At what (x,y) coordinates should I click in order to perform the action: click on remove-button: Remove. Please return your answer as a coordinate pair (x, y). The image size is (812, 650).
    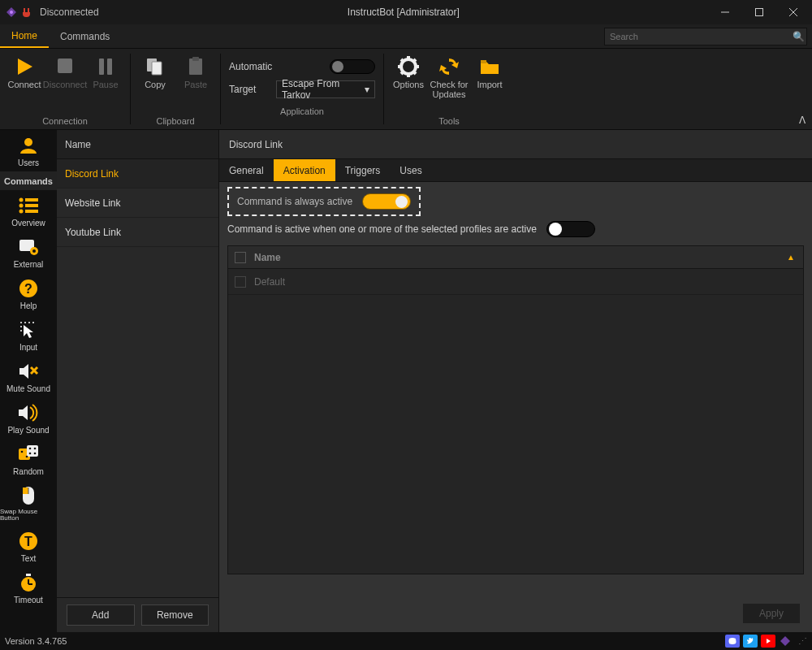
    Looking at the image, I should click on (175, 615).